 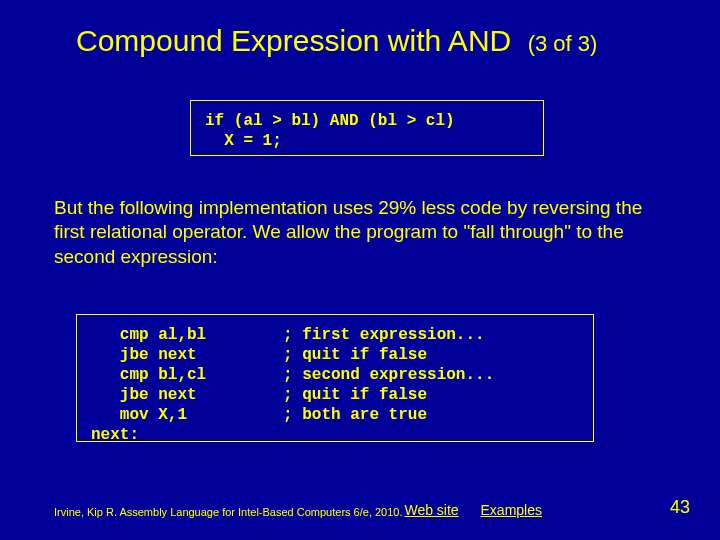 I want to click on footer-links: Web site Examples, so click(x=482, y=510).